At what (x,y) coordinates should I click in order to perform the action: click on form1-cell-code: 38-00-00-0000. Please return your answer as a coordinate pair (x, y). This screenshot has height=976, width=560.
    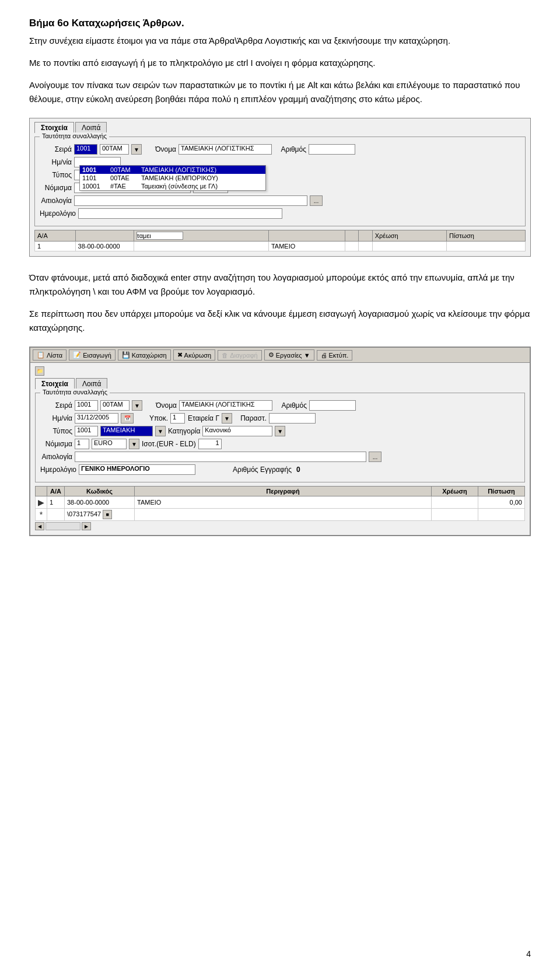
    Looking at the image, I should click on (104, 246).